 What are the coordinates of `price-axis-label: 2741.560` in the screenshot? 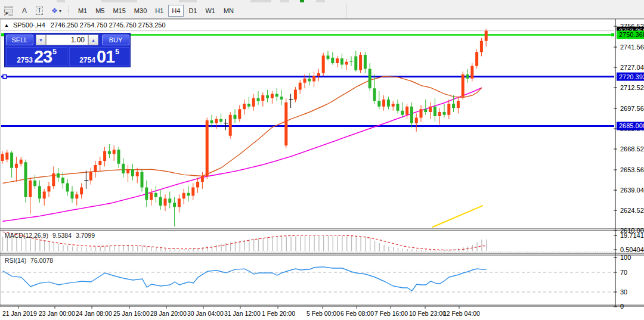 It's located at (632, 47).